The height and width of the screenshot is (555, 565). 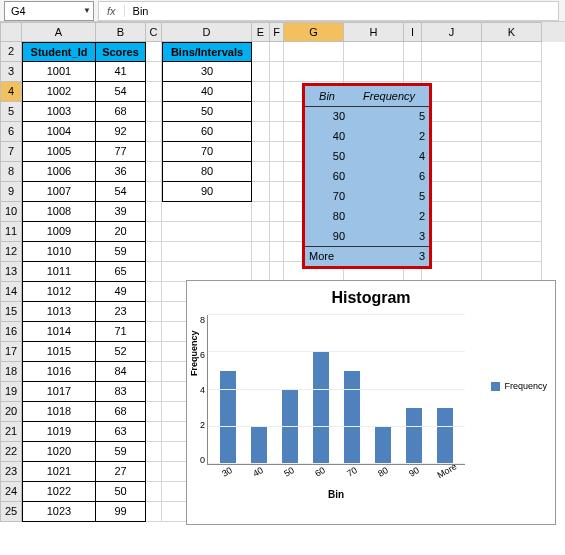 I want to click on row-header: 17, so click(x=11, y=352).